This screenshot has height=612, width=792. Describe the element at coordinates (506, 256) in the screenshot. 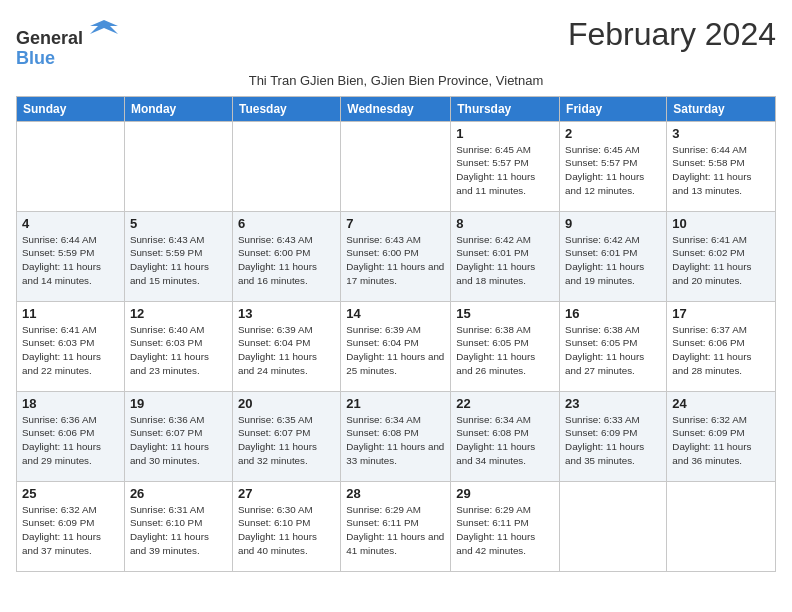

I see `calendar-cell: 8Sunrise: 6:42 AMSunset: 6:01 PMDaylight…` at that location.